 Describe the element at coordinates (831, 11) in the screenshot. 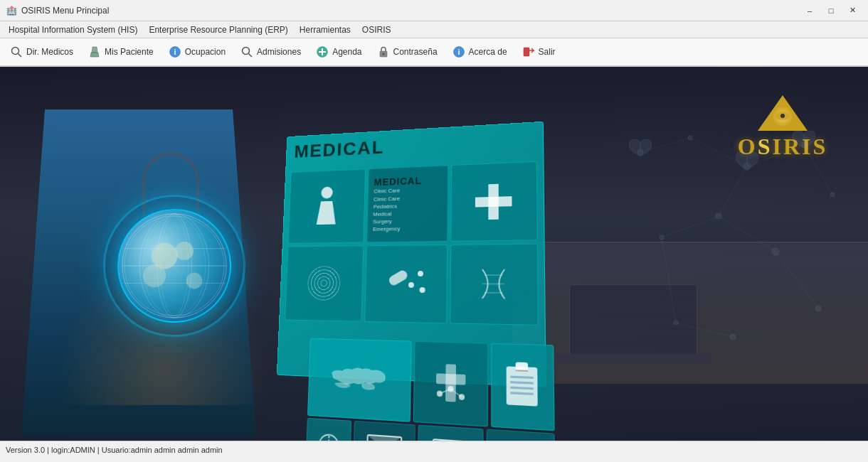

I see `maximize-button: □` at that location.